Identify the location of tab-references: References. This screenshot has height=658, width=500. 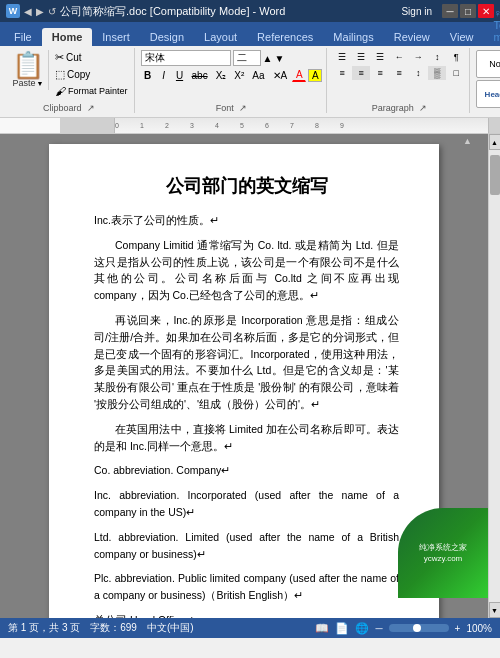
(285, 37).